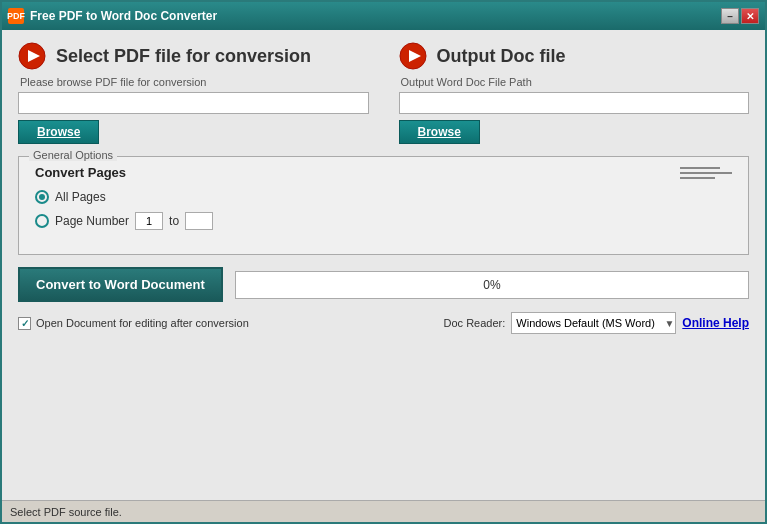 The height and width of the screenshot is (524, 767). What do you see at coordinates (199, 221) in the screenshot?
I see `page-to-input` at bounding box center [199, 221].